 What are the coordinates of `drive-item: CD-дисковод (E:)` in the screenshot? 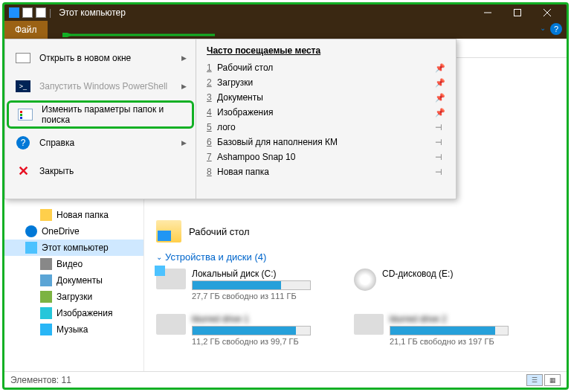 It's located at (446, 284).